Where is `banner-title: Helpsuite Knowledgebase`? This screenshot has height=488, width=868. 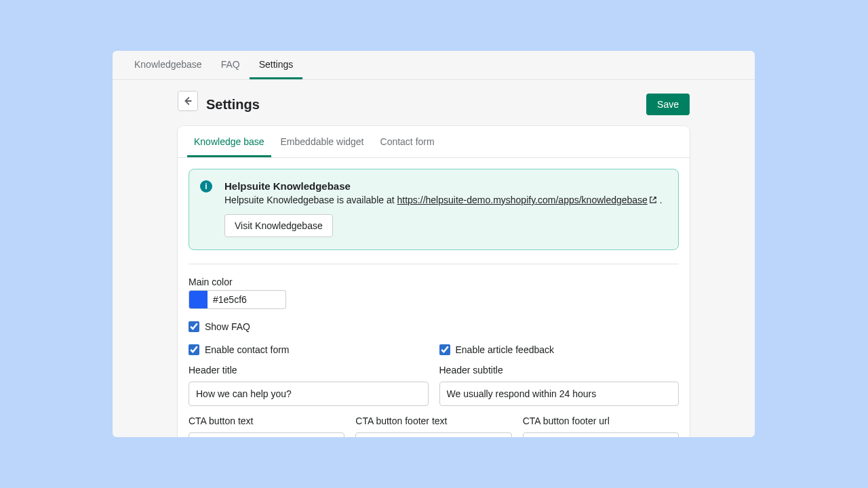 banner-title: Helpsuite Knowledgebase is located at coordinates (446, 186).